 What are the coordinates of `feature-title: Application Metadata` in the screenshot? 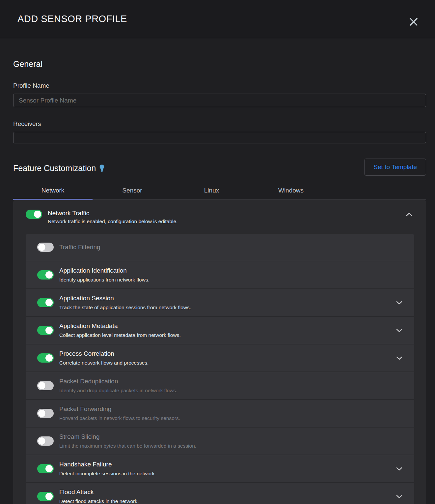 It's located at (228, 326).